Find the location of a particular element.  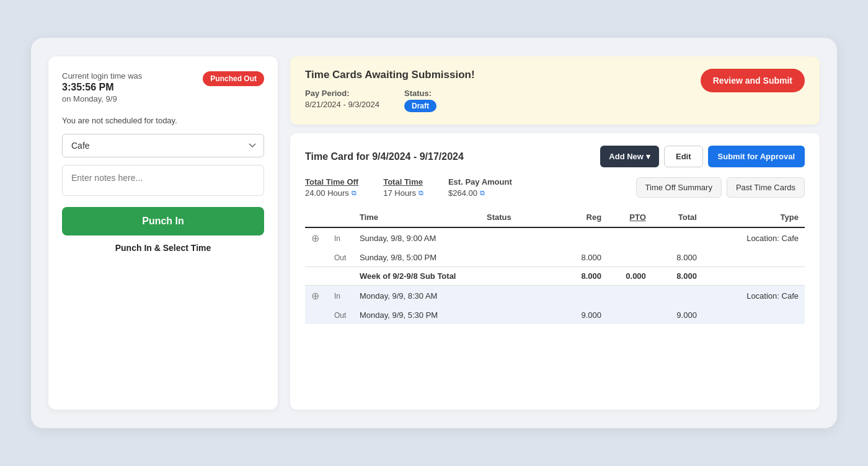

add-new-label: Add New is located at coordinates (626, 156).